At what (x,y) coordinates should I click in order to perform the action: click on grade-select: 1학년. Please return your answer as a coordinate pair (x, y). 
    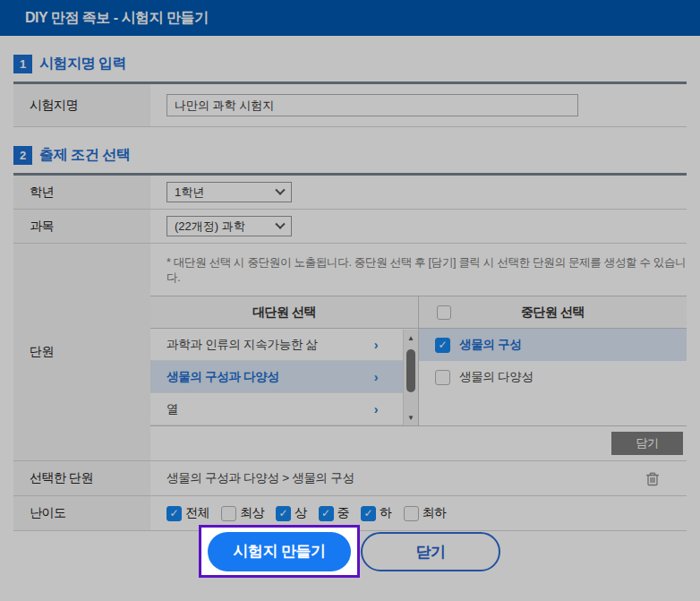
    Looking at the image, I should click on (229, 192).